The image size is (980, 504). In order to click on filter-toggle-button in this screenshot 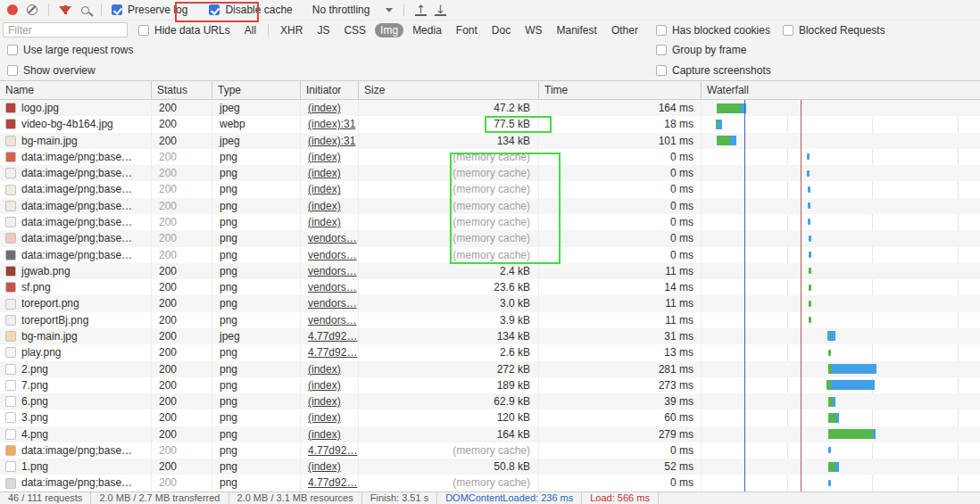, I will do `click(65, 10)`.